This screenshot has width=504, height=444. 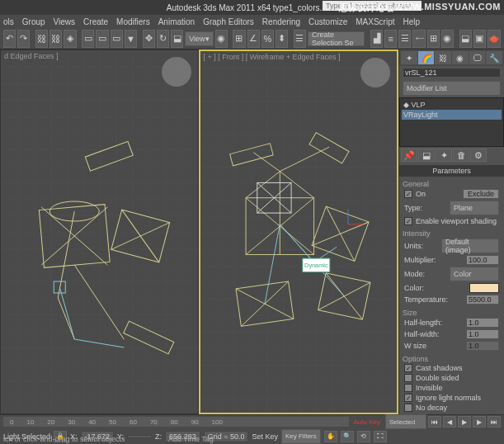 What do you see at coordinates (380, 437) in the screenshot?
I see `nav-max-button: ⛶` at bounding box center [380, 437].